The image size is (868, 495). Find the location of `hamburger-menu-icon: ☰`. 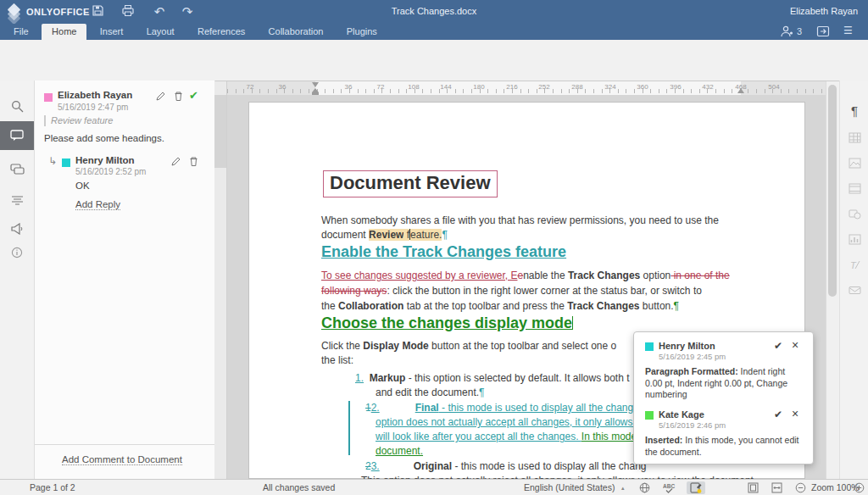

hamburger-menu-icon: ☰ is located at coordinates (848, 31).